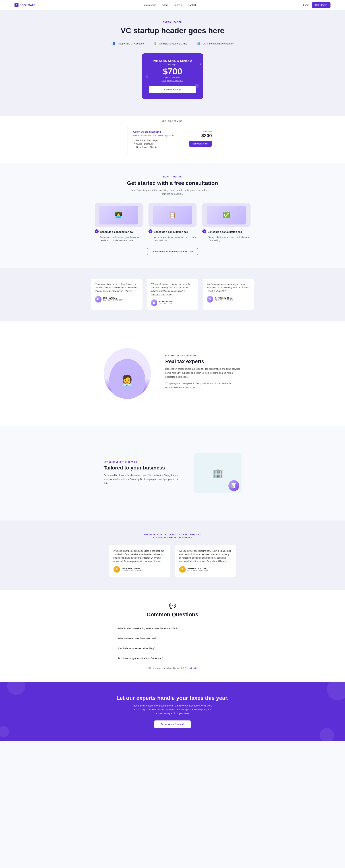  I want to click on cpa-section-inner: 🧑‍💼 RESPONSIVE CPA SUPPORT Real tax expe…, so click(172, 373).